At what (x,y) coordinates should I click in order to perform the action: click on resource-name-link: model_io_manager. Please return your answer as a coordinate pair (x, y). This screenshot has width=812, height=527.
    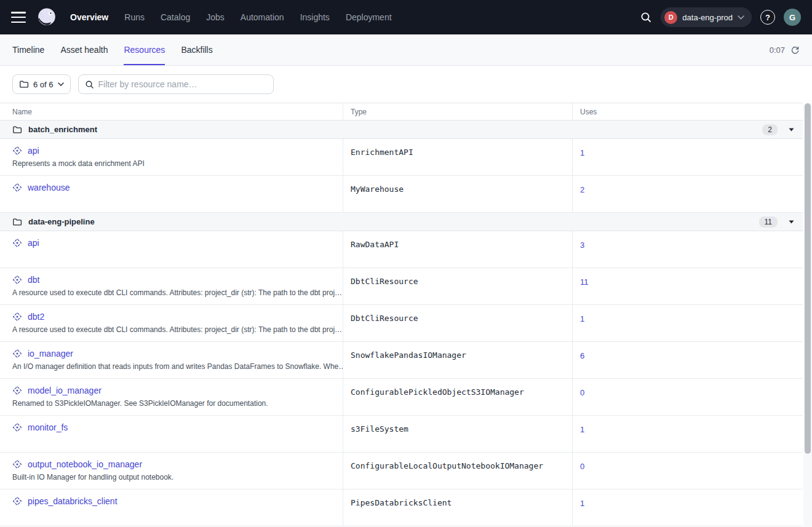
    Looking at the image, I should click on (65, 390).